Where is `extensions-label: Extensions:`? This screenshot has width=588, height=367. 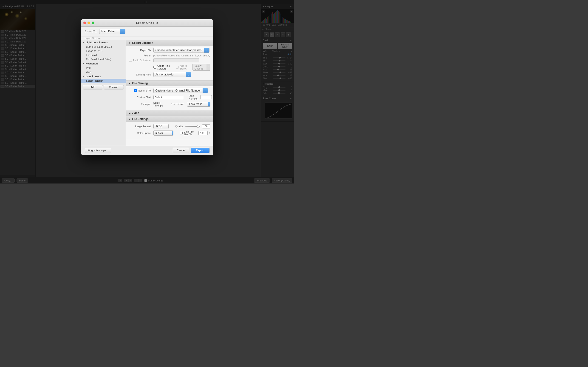
extensions-label: Extensions: is located at coordinates (177, 104).